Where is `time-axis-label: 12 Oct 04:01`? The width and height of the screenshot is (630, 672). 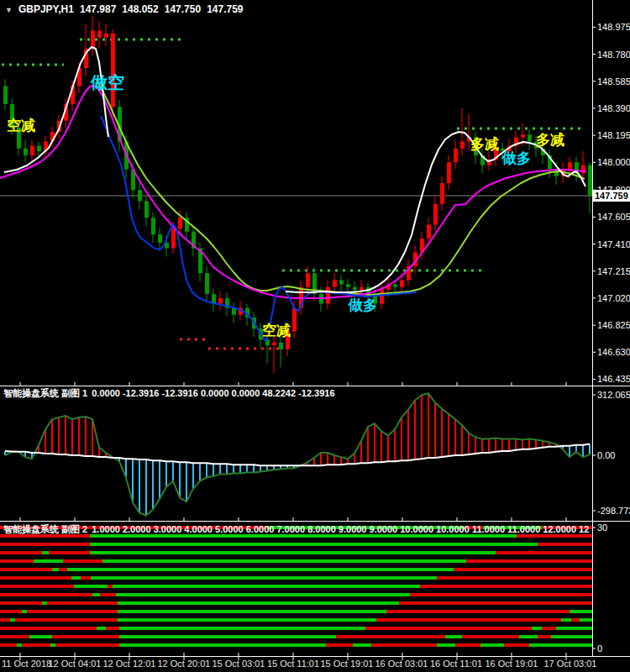 time-axis-label: 12 Oct 04:01 is located at coordinates (76, 664).